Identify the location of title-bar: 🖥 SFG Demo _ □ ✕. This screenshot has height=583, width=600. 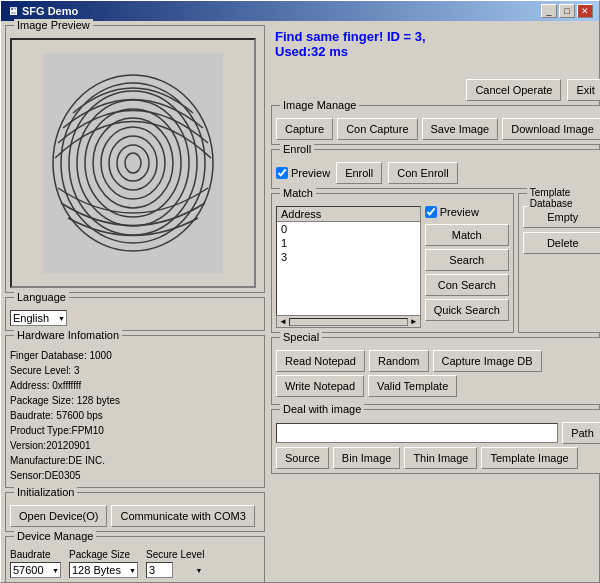
(300, 11).